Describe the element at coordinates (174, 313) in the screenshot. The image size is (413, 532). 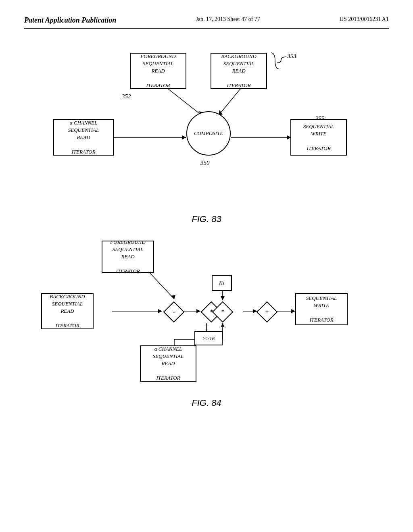
I see `minus-diamond: -` at that location.